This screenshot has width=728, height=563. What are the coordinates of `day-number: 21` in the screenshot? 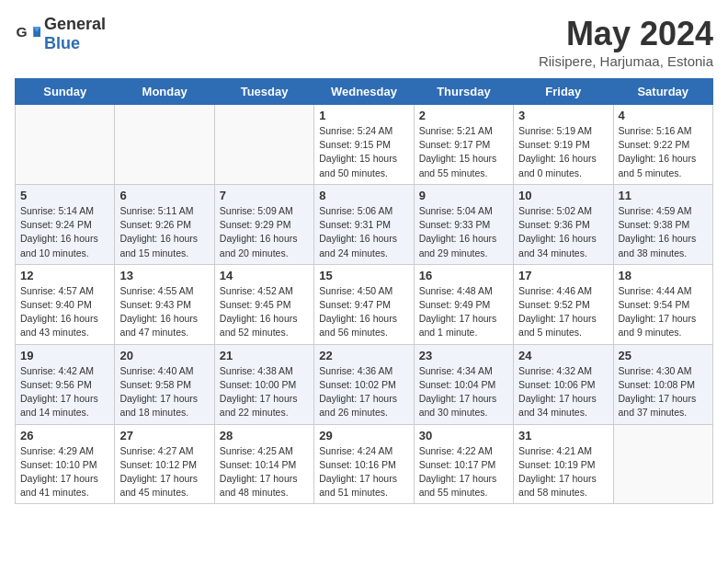 It's located at (265, 355).